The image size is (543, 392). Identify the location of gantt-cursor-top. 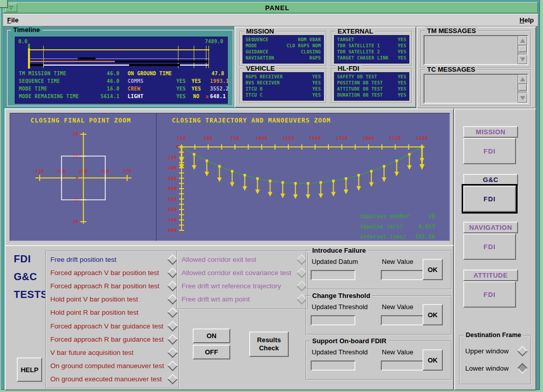
(29, 46).